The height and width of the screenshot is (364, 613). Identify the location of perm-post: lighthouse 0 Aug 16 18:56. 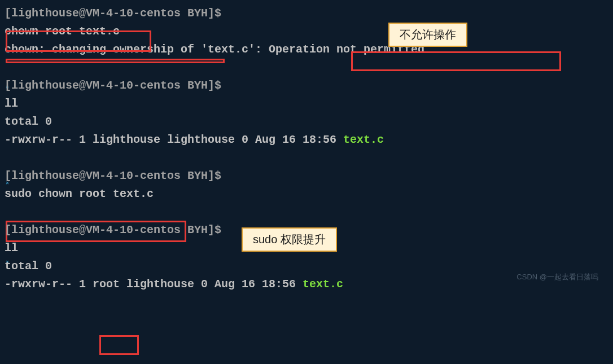
(211, 284).